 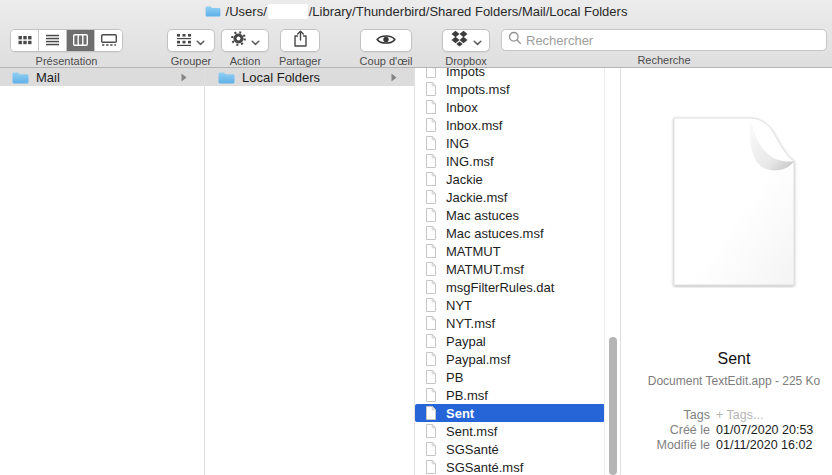 What do you see at coordinates (184, 78) in the screenshot?
I see `disclosure-arrow-icon` at bounding box center [184, 78].